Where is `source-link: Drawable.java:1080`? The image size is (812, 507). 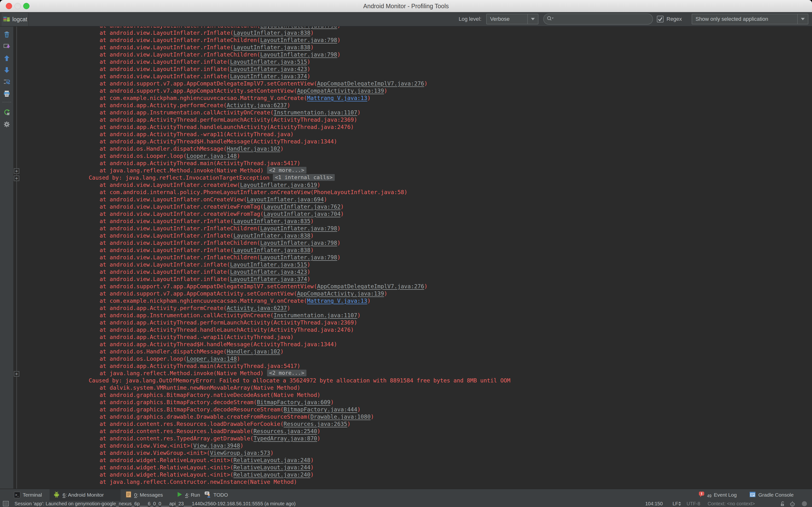
source-link: Drawable.java:1080 is located at coordinates (340, 416).